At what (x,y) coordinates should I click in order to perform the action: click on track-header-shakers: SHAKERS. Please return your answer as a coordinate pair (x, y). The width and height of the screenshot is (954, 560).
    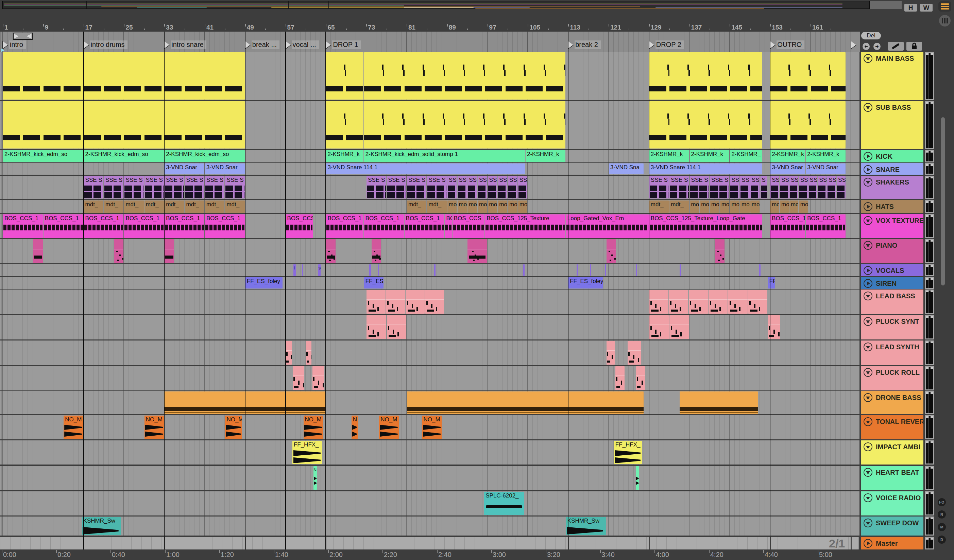
    Looking at the image, I should click on (892, 187).